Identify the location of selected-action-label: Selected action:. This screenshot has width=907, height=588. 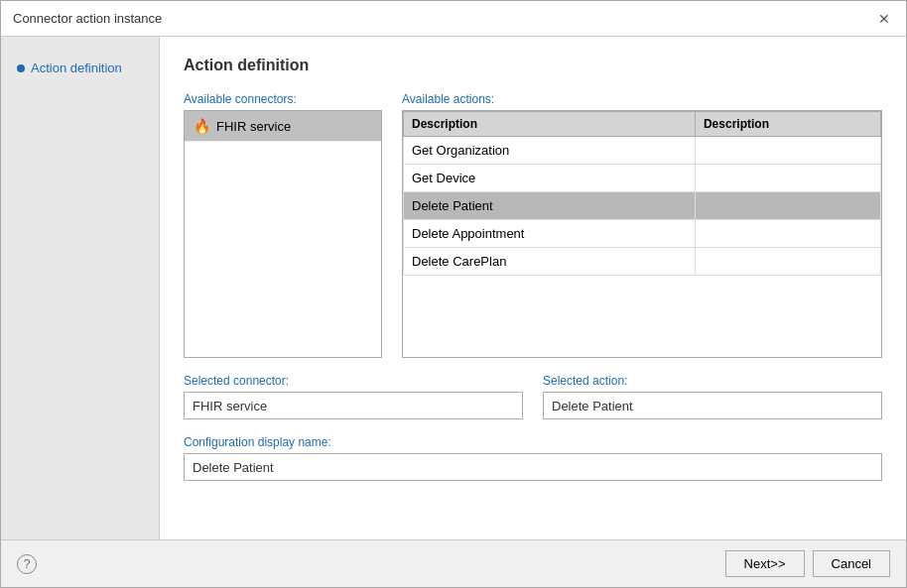
(713, 381).